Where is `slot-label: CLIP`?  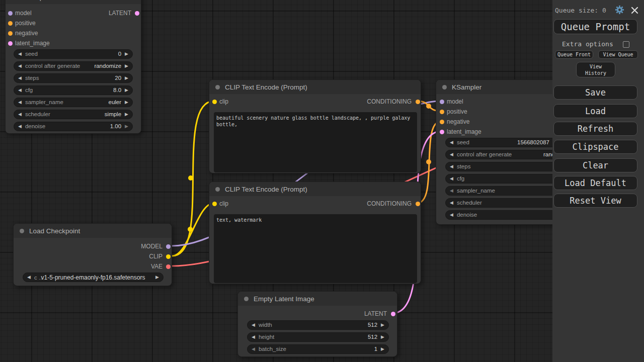 slot-label: CLIP is located at coordinates (156, 256).